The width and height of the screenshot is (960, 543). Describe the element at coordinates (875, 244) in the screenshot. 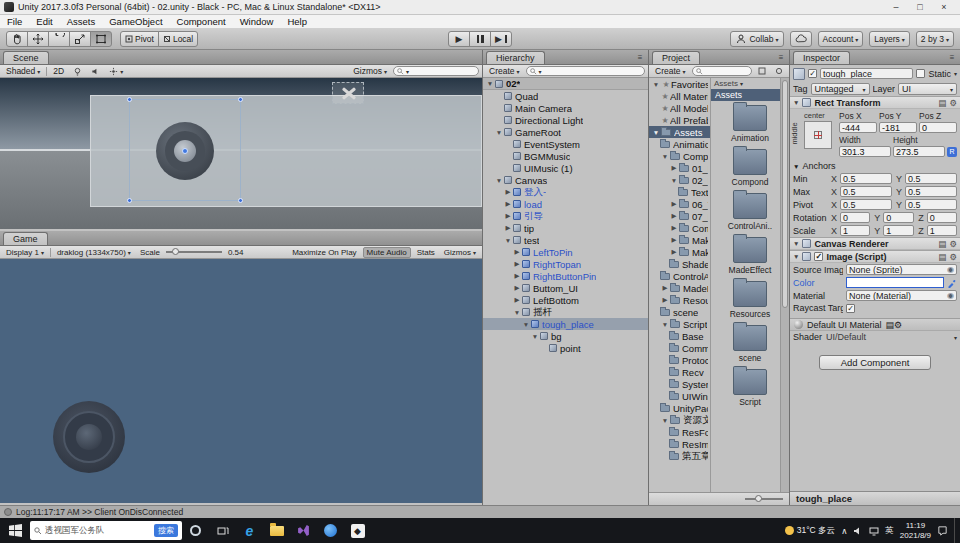

I see `canvas-renderer-header: ▼ Canvas Renderer ▤⚙` at that location.